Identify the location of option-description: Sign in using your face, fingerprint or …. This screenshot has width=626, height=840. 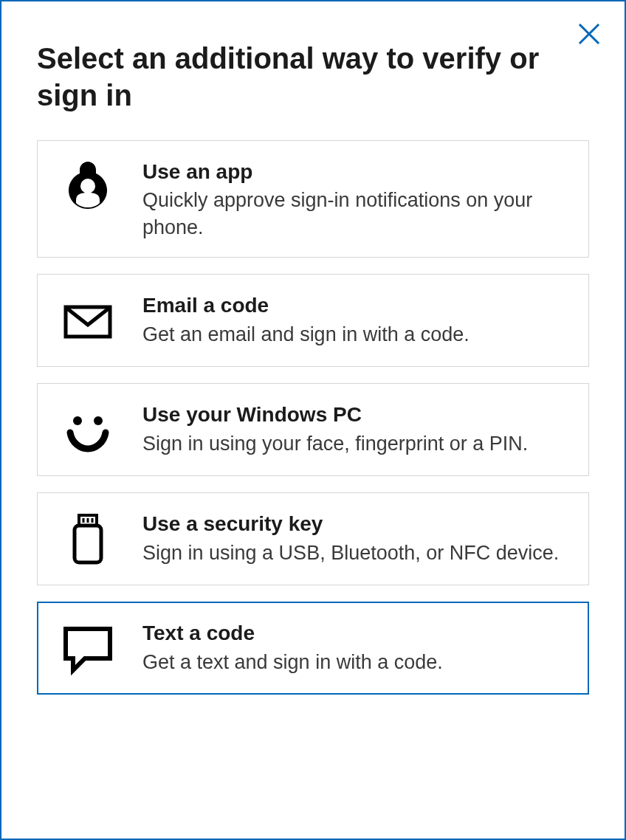
(355, 444).